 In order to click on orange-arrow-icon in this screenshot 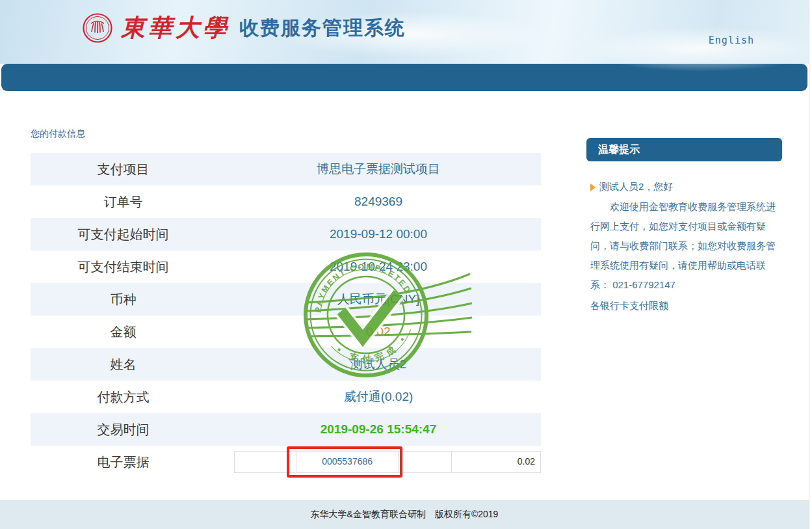, I will do `click(593, 187)`.